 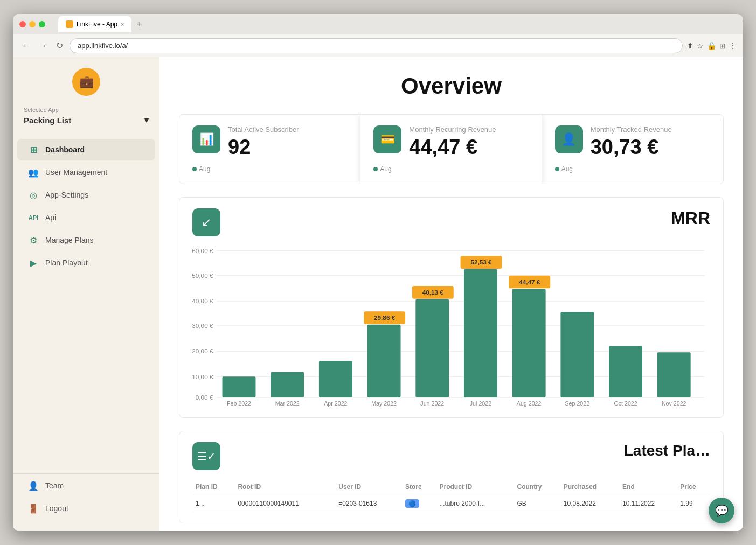 I want to click on tracked-metric-icon: 👤, so click(x=569, y=139).